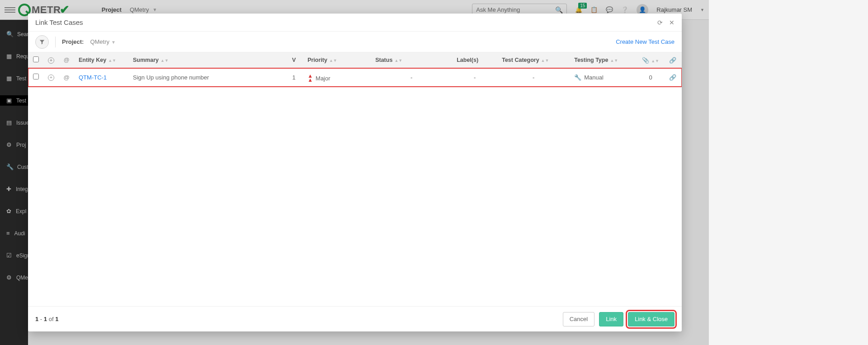  Describe the element at coordinates (475, 78) in the screenshot. I see `labels-cell: -` at that location.